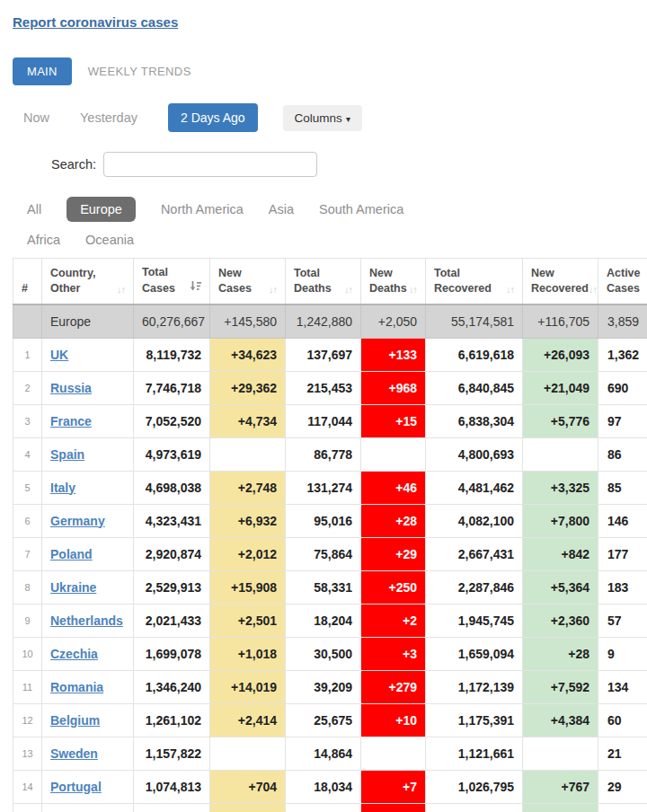  What do you see at coordinates (28, 787) in the screenshot?
I see `rank-cell: 14` at bounding box center [28, 787].